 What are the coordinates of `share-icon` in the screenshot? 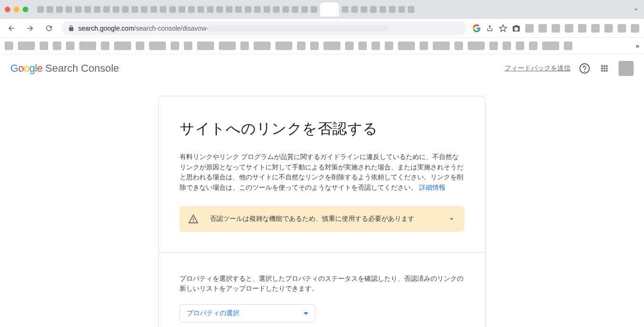 It's located at (490, 28).